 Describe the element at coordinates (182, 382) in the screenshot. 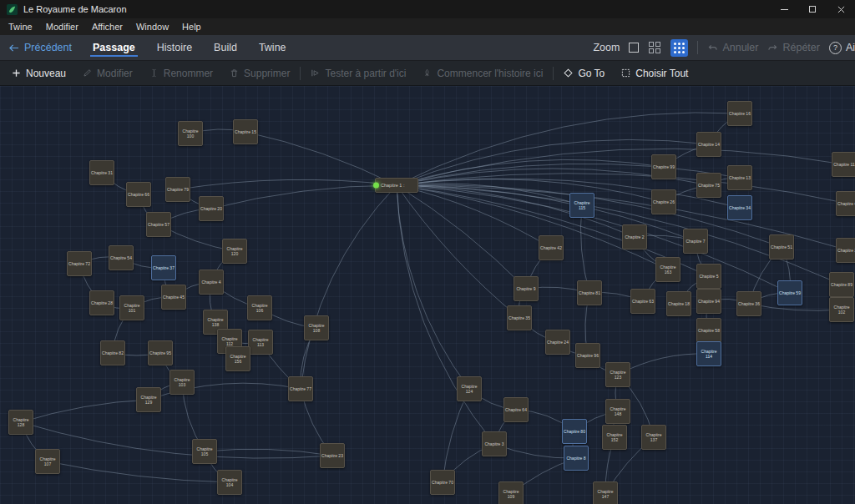

I see `passage-node: Chapitre 103` at that location.